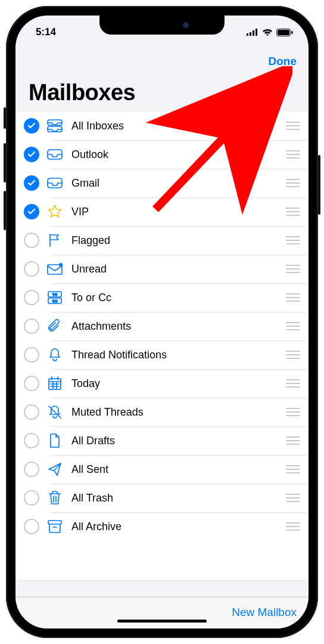  I want to click on bell-slash-icon, so click(55, 412).